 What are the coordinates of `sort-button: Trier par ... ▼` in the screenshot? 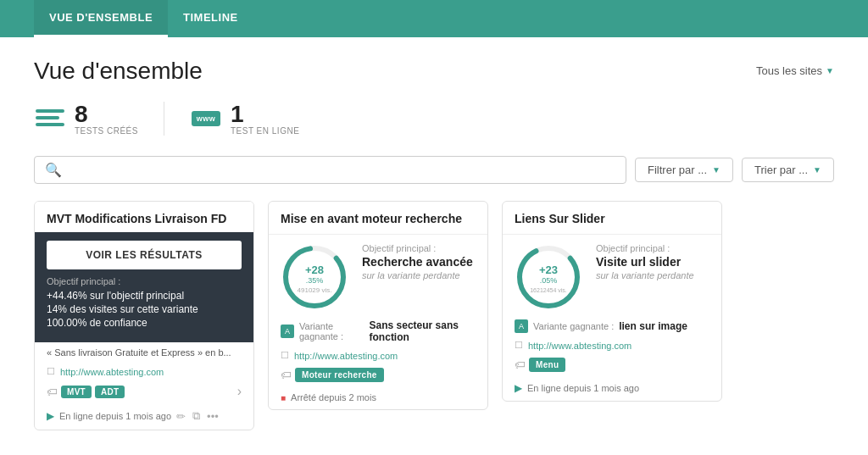 It's located at (788, 169).